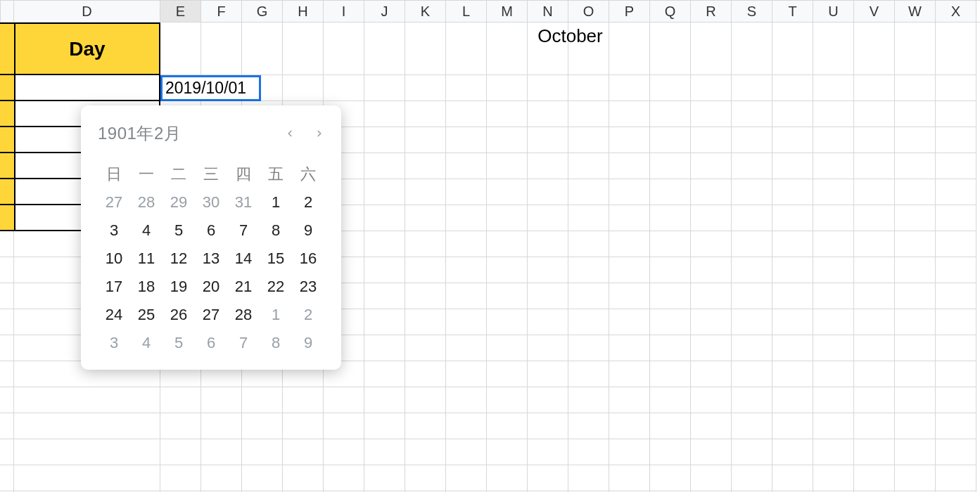  What do you see at coordinates (179, 231) in the screenshot?
I see `datepicker-day: 5` at bounding box center [179, 231].